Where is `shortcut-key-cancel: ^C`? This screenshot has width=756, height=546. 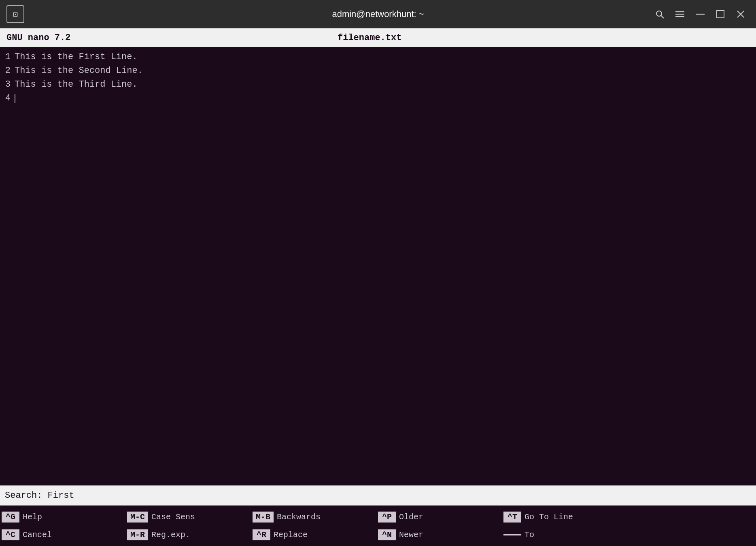
shortcut-key-cancel: ^C is located at coordinates (11, 535).